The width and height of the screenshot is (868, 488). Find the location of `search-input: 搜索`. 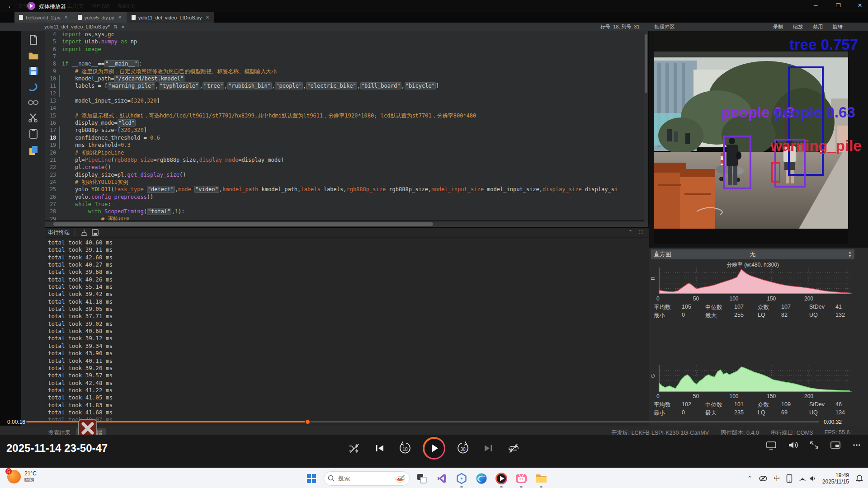

search-input: 搜索 is located at coordinates (367, 479).